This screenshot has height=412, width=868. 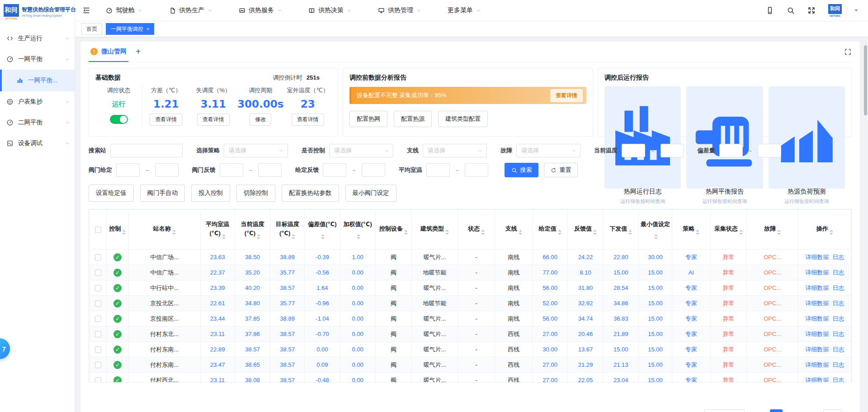 What do you see at coordinates (833, 411) in the screenshot?
I see `goto-page-input` at bounding box center [833, 411].